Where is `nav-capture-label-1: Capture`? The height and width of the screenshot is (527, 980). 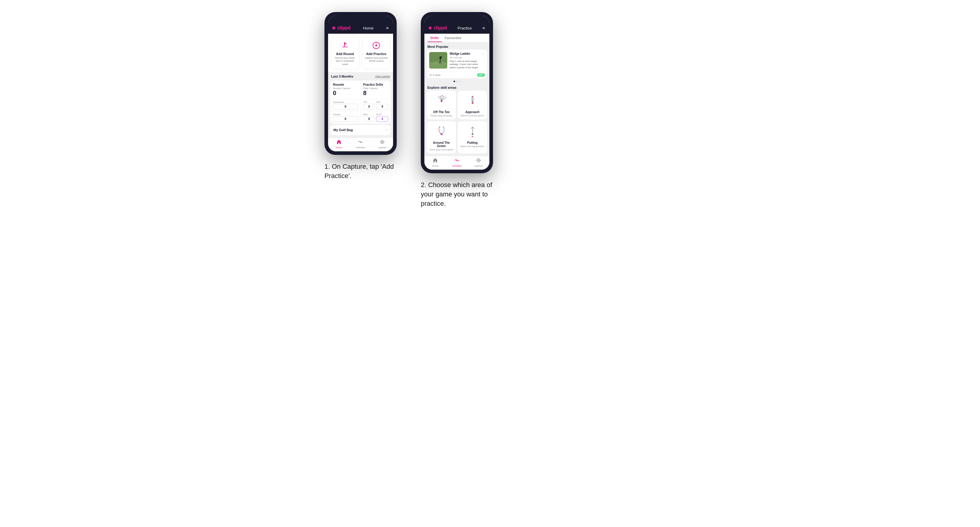 nav-capture-label-1: Capture is located at coordinates (382, 148).